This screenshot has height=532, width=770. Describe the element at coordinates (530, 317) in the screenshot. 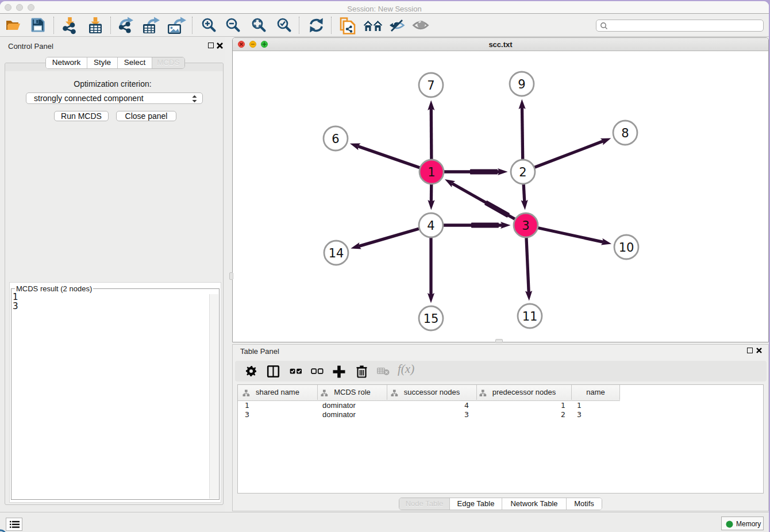

I see `svg-text: 11` at that location.